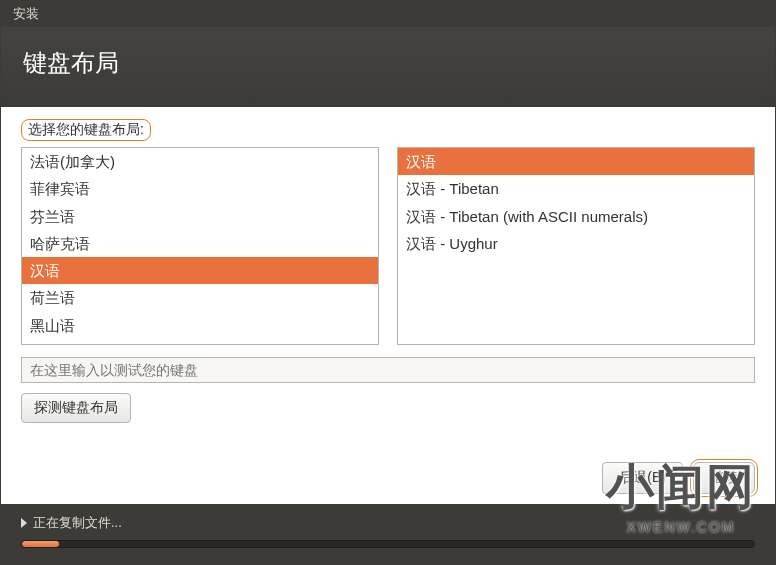 This screenshot has width=776, height=565. What do you see at coordinates (200, 216) in the screenshot?
I see `language-item: 芬兰语` at bounding box center [200, 216].